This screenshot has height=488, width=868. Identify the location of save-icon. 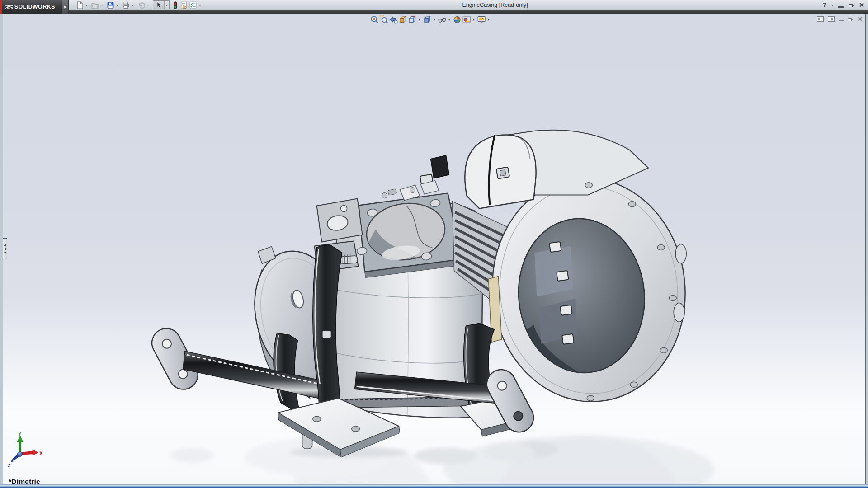
(110, 5).